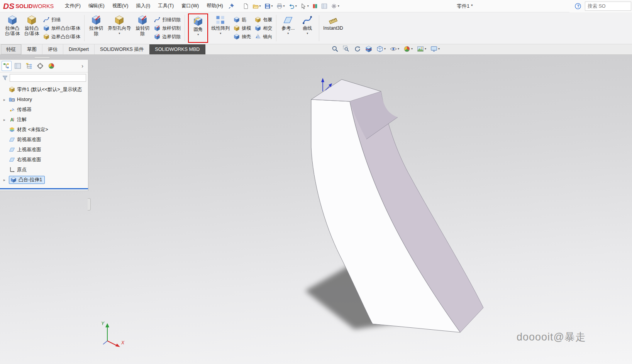 This screenshot has height=364, width=632. I want to click on tree-item-annotations: ▸ 注解, so click(44, 120).